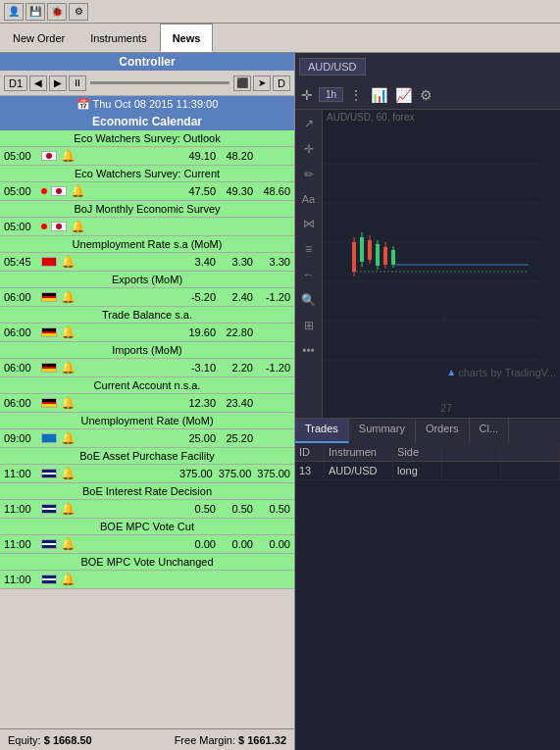 The image size is (560, 750). I want to click on chart-pair-tab: AUD/USD, so click(332, 67).